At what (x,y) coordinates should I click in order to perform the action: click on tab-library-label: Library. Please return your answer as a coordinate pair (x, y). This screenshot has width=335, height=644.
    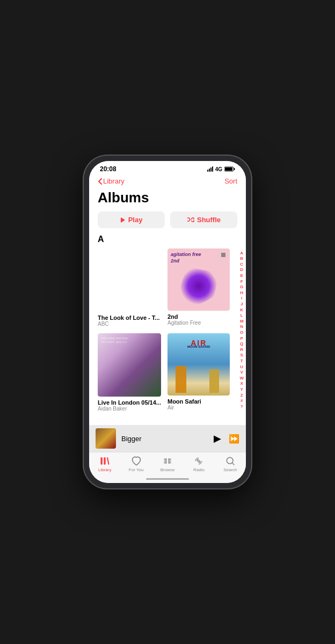
    Looking at the image, I should click on (105, 470).